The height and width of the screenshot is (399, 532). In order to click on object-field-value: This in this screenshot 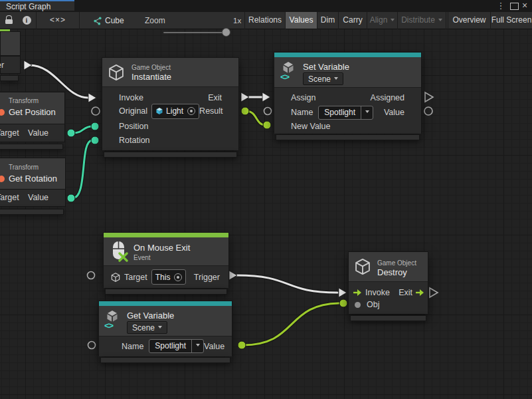, I will do `click(163, 277)`.